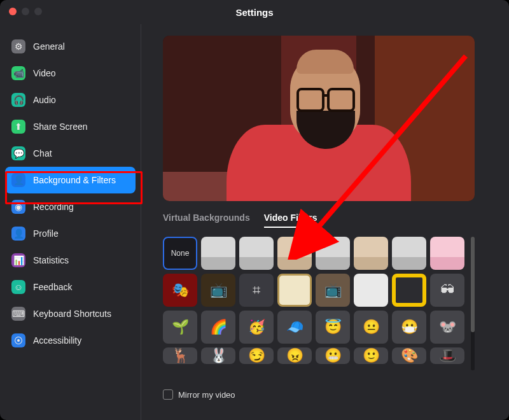 This screenshot has width=509, height=420. I want to click on window-title: Settings, so click(254, 13).